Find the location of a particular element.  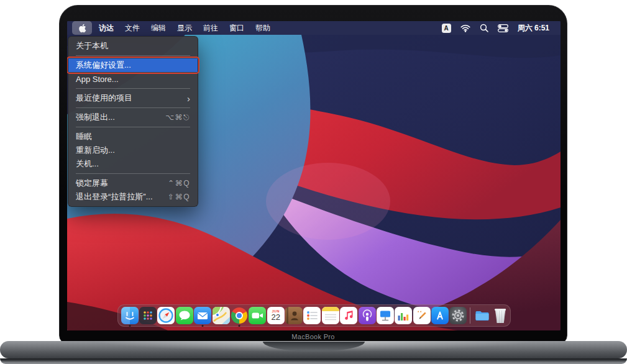

input-source-icon: A is located at coordinates (446, 29).